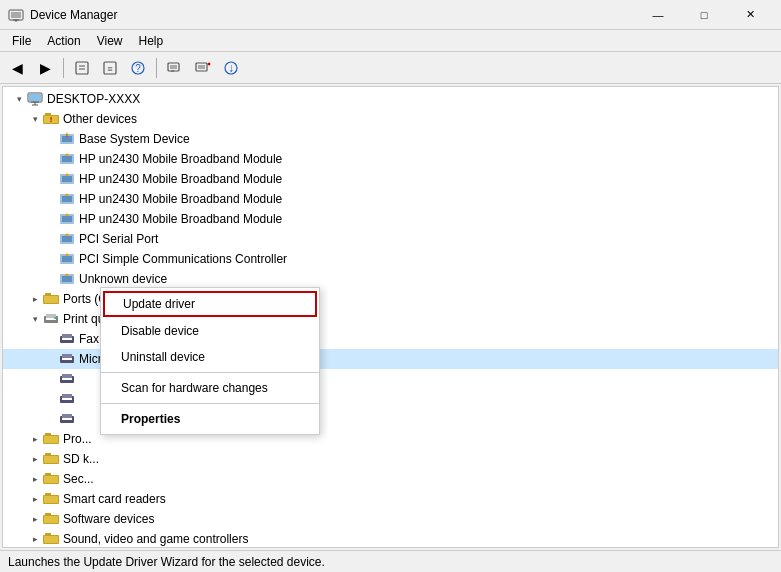  I want to click on tree-item-unknown: Unknown device, so click(390, 279).